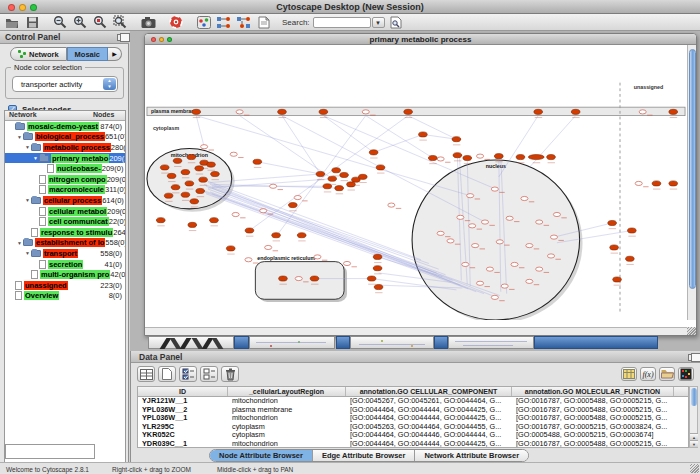 The width and height of the screenshot is (700, 474). Describe the element at coordinates (413, 418) in the screenshot. I see `table-row: YPL036W__1mitochondrion[GO:0044464, GO:0…` at that location.